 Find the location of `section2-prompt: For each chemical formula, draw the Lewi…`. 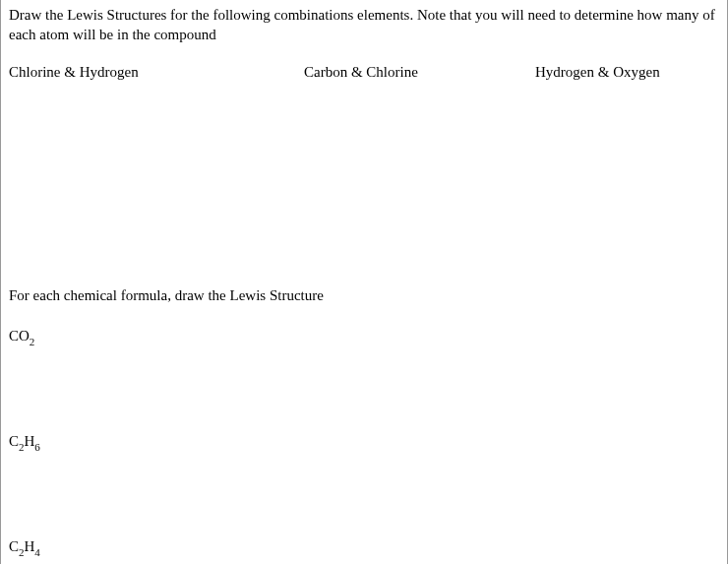

section2-prompt: For each chemical formula, draw the Lewi… is located at coordinates (364, 295).